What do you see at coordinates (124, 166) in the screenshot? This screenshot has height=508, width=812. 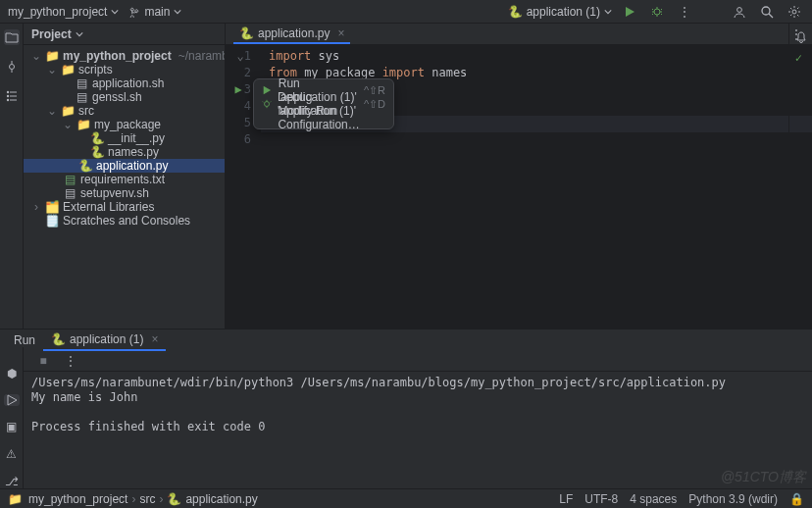 I see `tree-application-py: 🐍 application.py` at bounding box center [124, 166].